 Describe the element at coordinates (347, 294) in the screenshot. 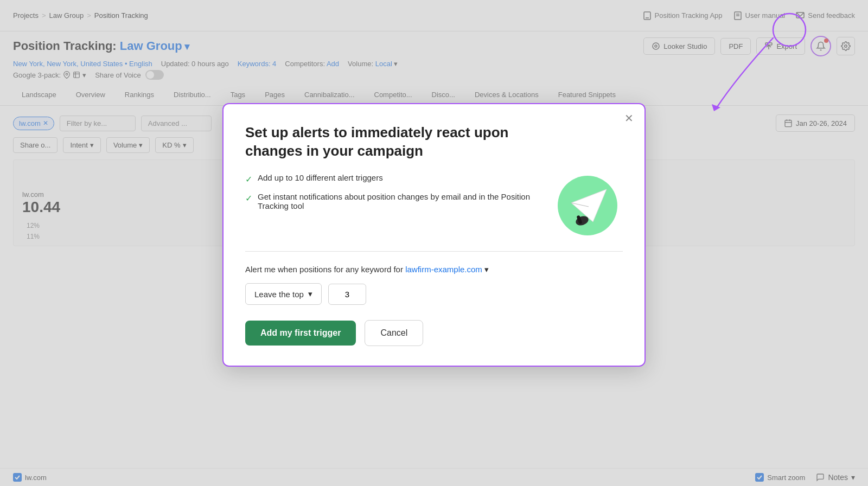

I see `position-number-input` at that location.